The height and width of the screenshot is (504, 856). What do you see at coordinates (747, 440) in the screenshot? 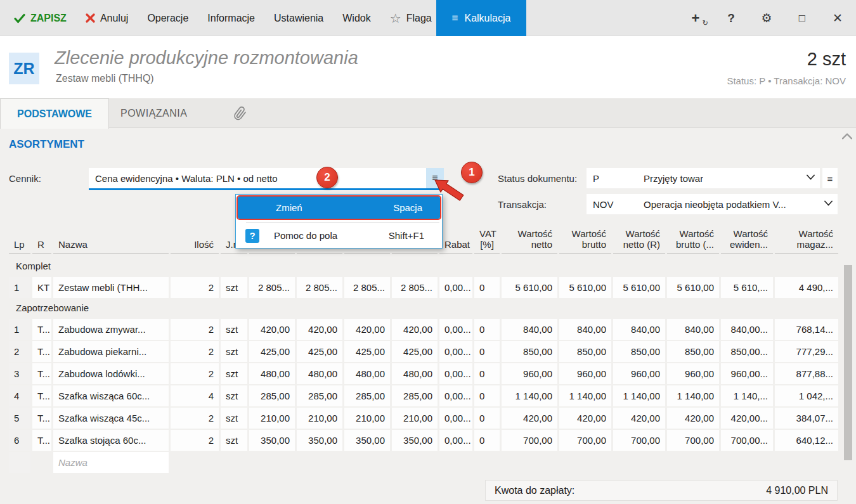
I see `cell-wartosc-ewid: 700,00...` at bounding box center [747, 440].